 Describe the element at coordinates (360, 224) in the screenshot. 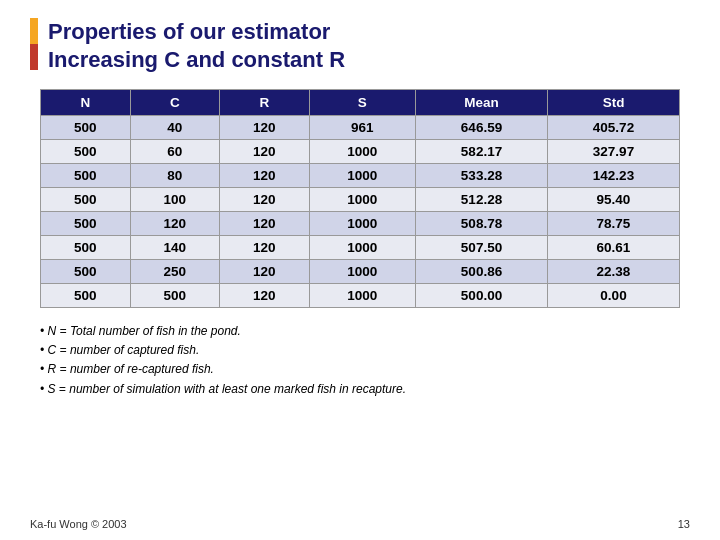

I see `table-row: 5001201201000508.7878.75` at that location.